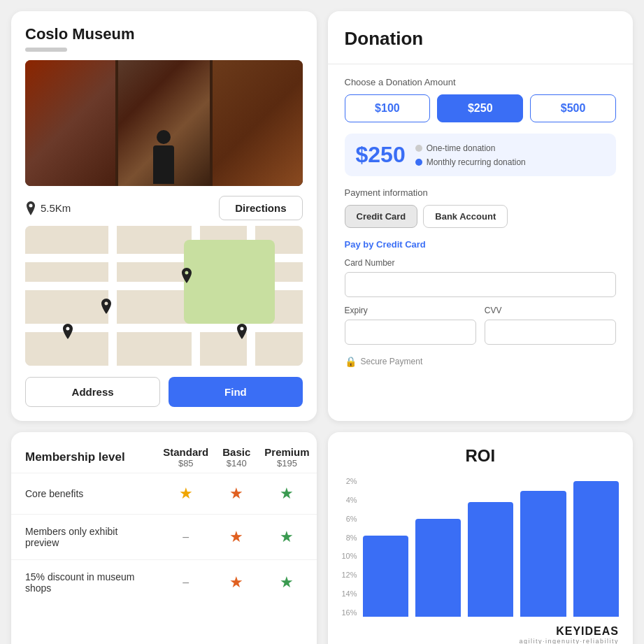 The width and height of the screenshot is (644, 644). What do you see at coordinates (481, 155) in the screenshot?
I see `selected-amount-row: $250 One-time donation Monthly recurring…` at bounding box center [481, 155].